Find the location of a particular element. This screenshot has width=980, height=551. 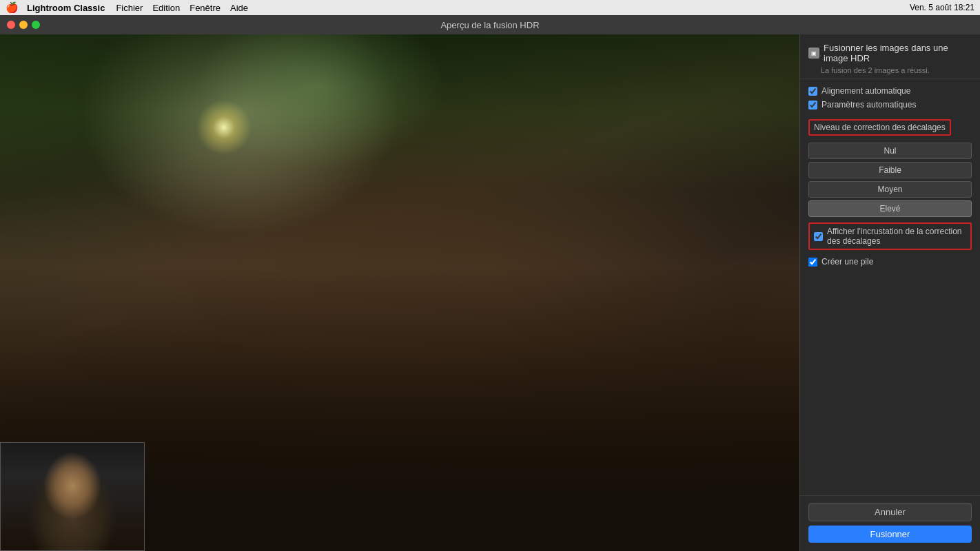

alignment-label: Alignement automatique is located at coordinates (866, 91).